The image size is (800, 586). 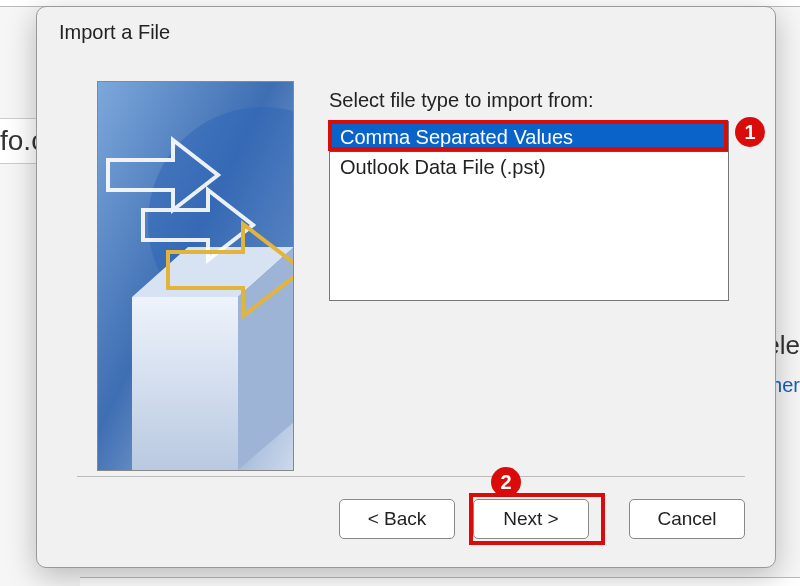 I want to click on dialog-button-row: < Back Next > Cancel, so click(x=542, y=519).